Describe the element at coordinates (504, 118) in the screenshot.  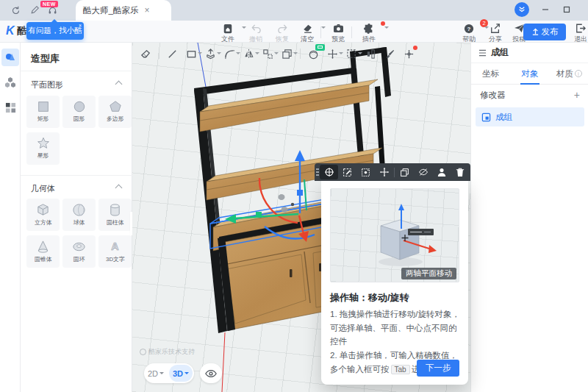
I see `modifier-item-label: 成组` at that location.